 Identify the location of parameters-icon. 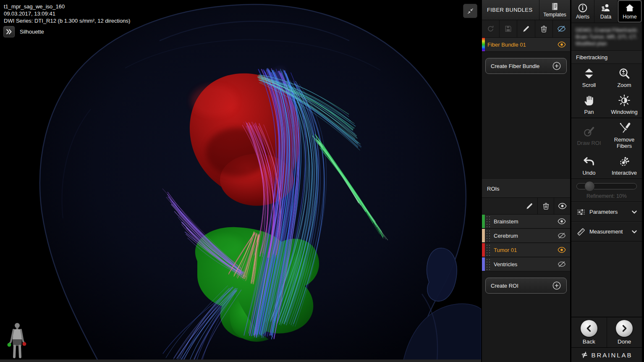
(581, 212).